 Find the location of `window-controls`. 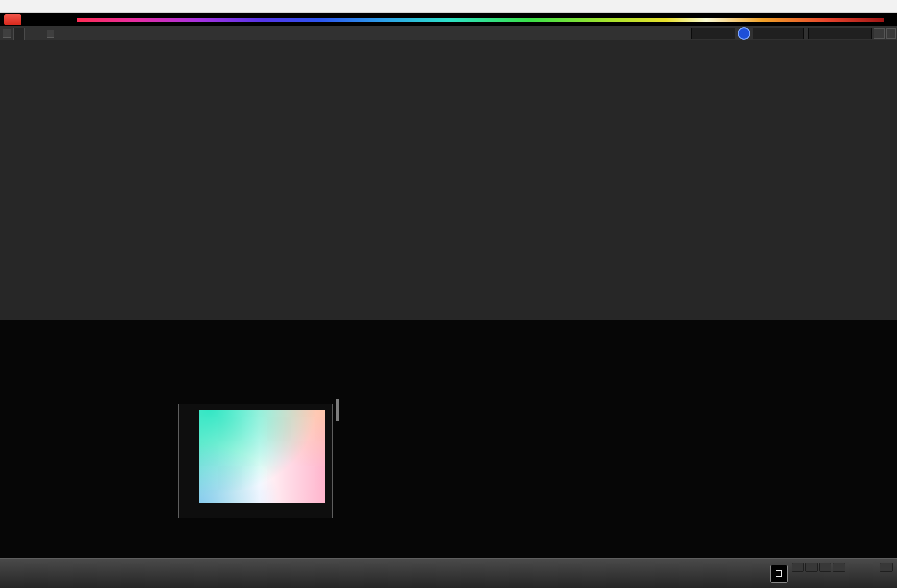

window-controls is located at coordinates (865, 6).